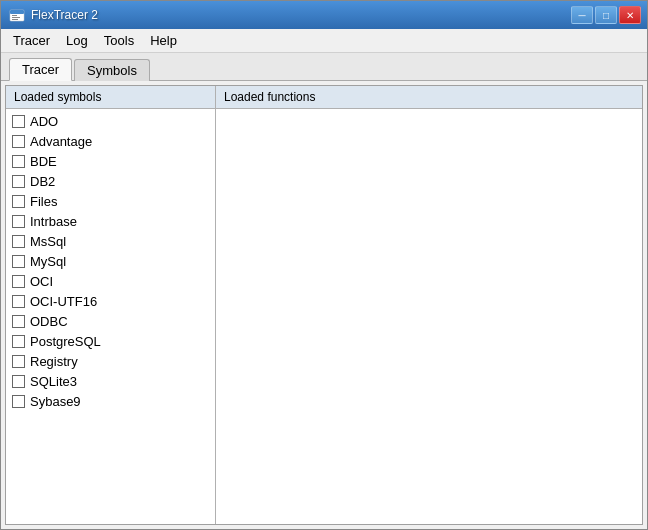  Describe the element at coordinates (606, 15) in the screenshot. I see `restore-button: □` at that location.